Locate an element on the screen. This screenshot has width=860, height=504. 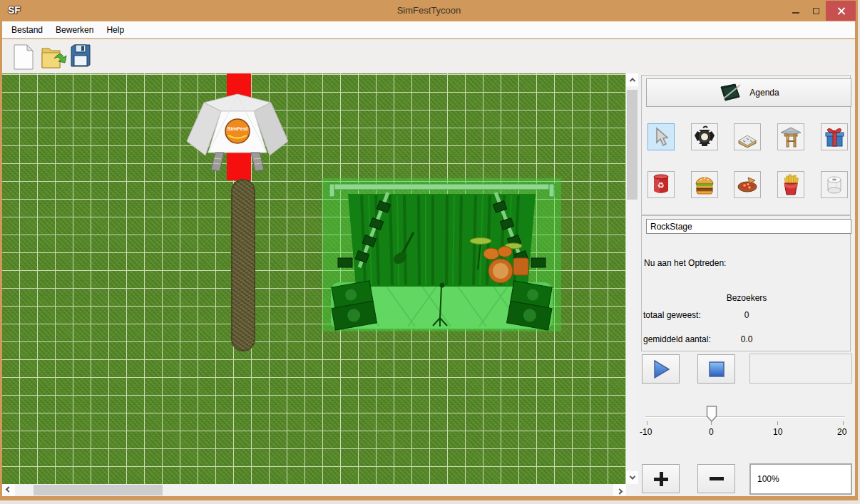
rating-slider-track is located at coordinates (745, 417).